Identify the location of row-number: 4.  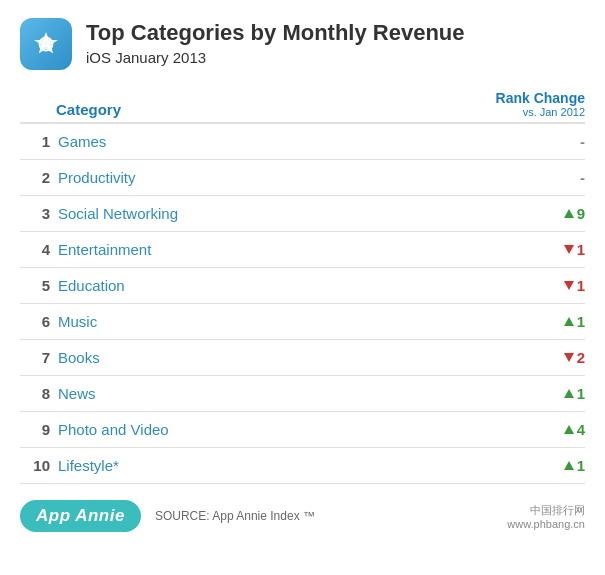
(35, 250).